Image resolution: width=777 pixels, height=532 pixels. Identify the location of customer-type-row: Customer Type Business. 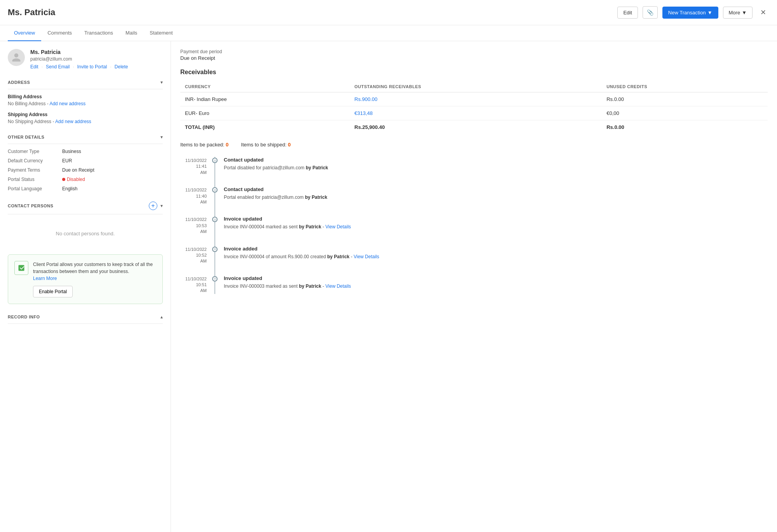
(85, 151).